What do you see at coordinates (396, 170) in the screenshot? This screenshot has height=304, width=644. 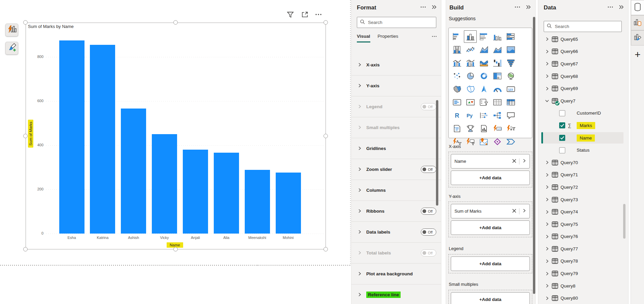 I see `format-section-zoom-slider: Zoom sliderOff` at bounding box center [396, 170].